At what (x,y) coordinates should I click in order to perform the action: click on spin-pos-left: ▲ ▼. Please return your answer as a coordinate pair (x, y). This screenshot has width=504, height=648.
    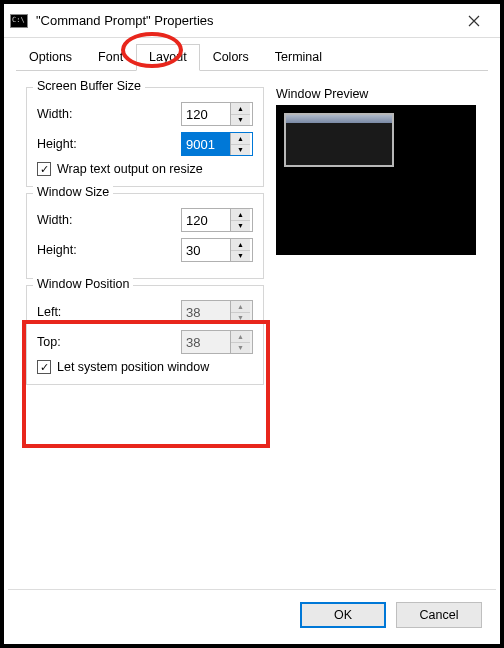
    Looking at the image, I should click on (217, 312).